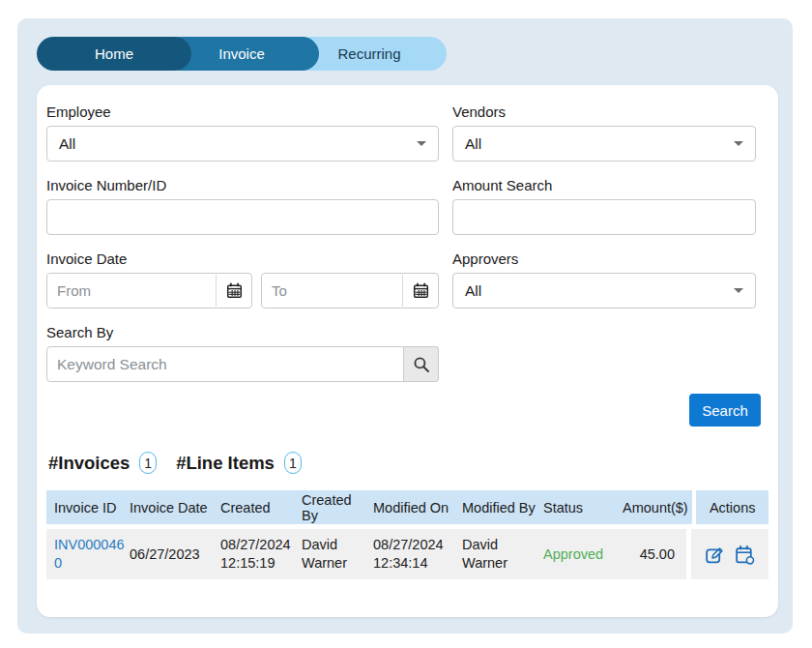  What do you see at coordinates (408, 507) in the screenshot?
I see `table-header-row: Invoice ID Invoice Date Created Created …` at bounding box center [408, 507].